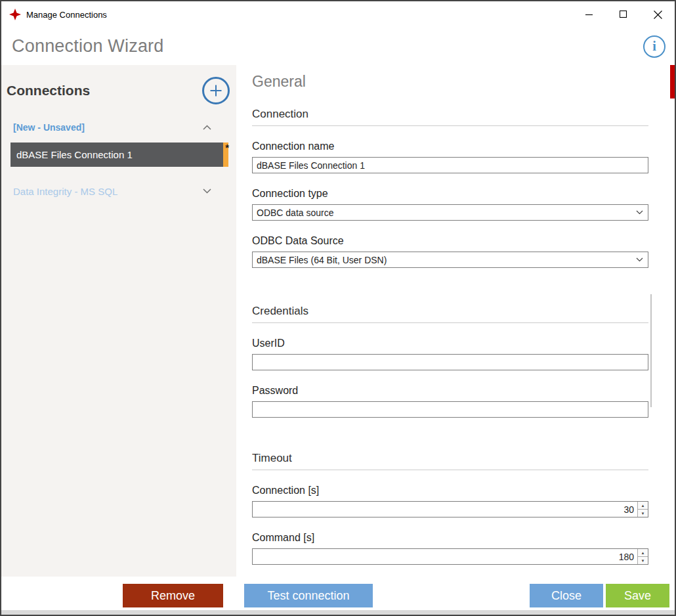  What do you see at coordinates (443, 260) in the screenshot?
I see `odbc-source-value: dBASE Files (64 Bit, User DSN)` at bounding box center [443, 260].